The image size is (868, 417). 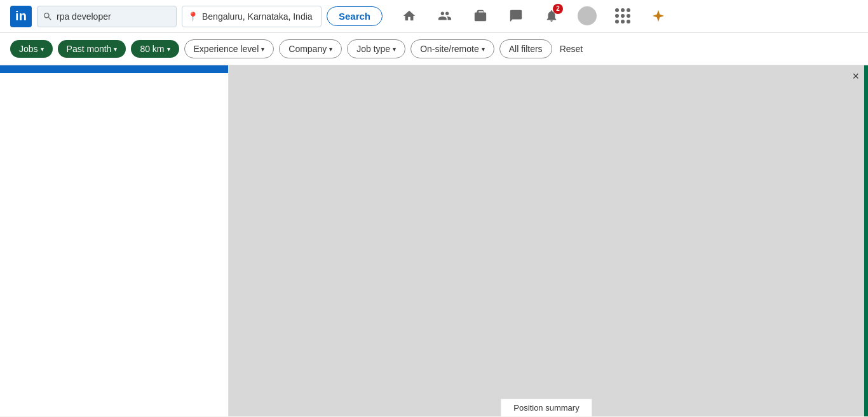 What do you see at coordinates (552, 17) in the screenshot?
I see `nav-notifications: 2` at bounding box center [552, 17].